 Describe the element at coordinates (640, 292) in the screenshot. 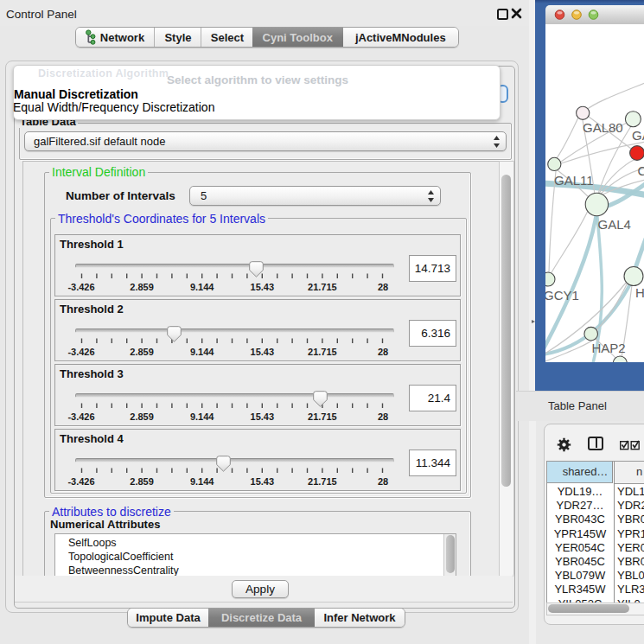

I see `svg-text: H` at that location.